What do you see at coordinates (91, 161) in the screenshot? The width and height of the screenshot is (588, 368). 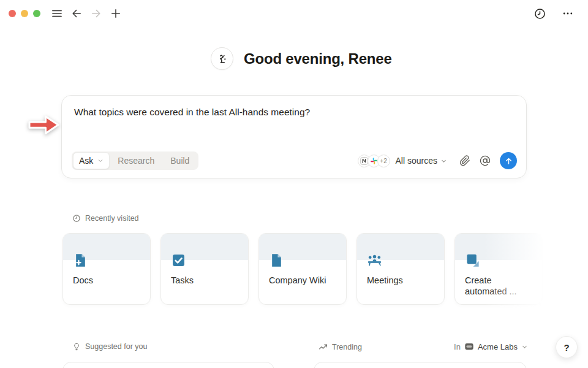 I see `mode-ask-button: Ask` at bounding box center [91, 161].